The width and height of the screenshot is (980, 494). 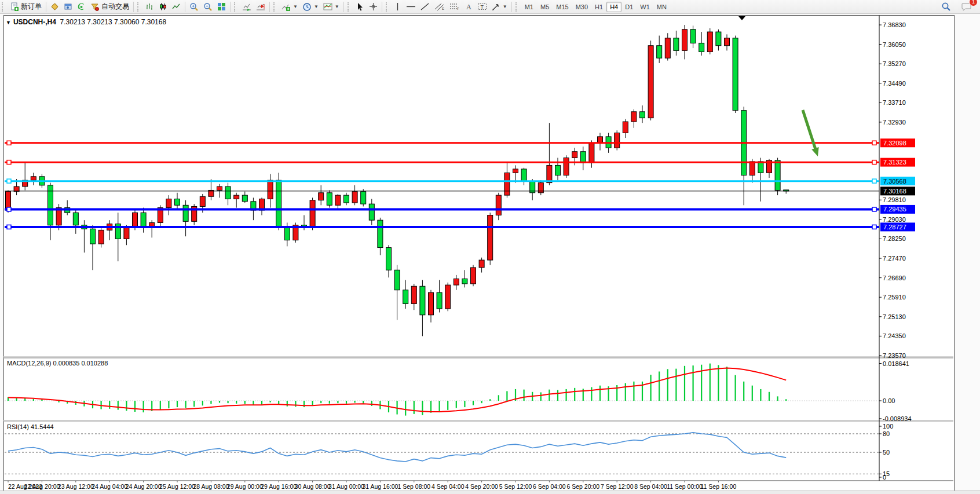 What do you see at coordinates (490, 492) in the screenshot?
I see `status-bar` at bounding box center [490, 492].